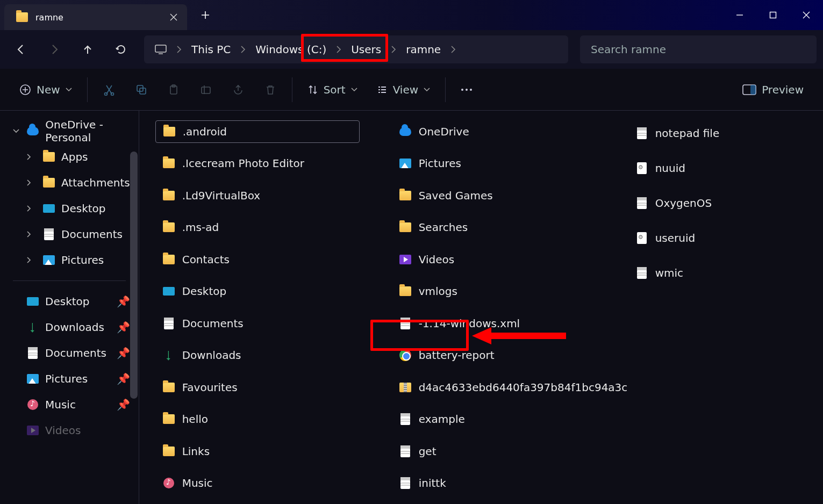 This screenshot has width=823, height=504. Describe the element at coordinates (366, 49) in the screenshot. I see `breadcrumb-users: Users` at that location.